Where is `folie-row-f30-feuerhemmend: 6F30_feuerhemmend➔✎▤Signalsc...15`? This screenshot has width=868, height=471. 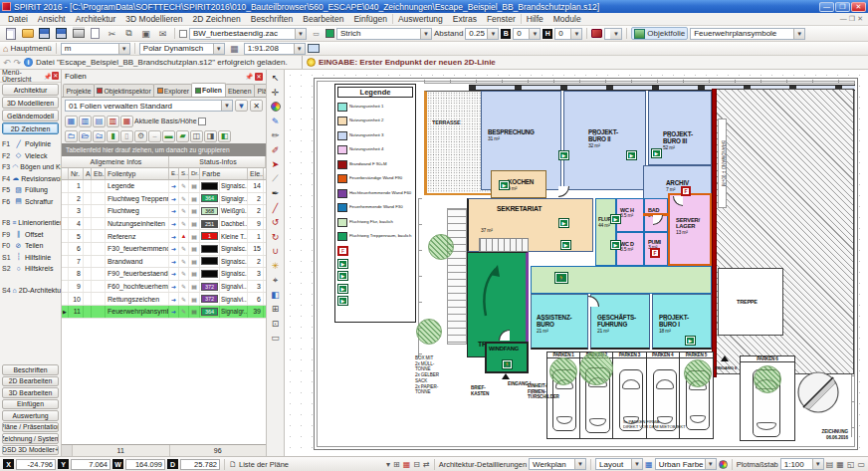
folie-row-f30-feuerhemmend: 6F30_feuerhemmend➔✎▤Signalsc...15 is located at coordinates (163, 249).